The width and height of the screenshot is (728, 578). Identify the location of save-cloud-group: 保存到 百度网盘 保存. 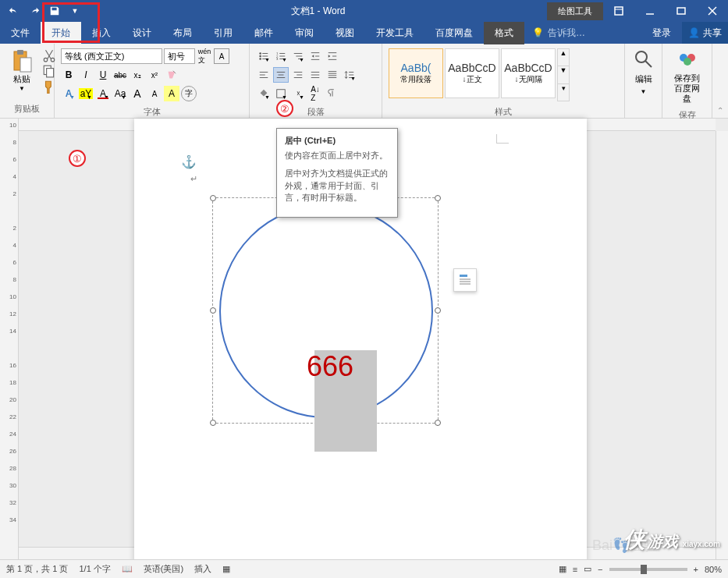
(687, 81).